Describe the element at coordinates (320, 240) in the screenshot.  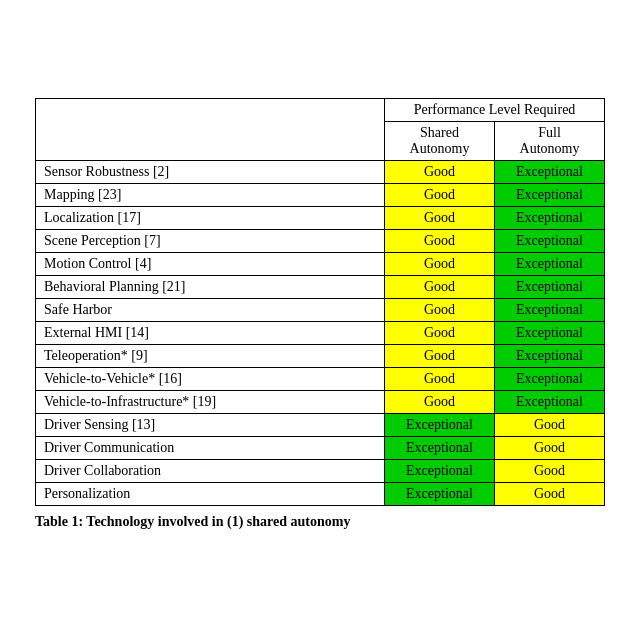
I see `table-row: Scene Perception [7]GoodExceptional` at that location.